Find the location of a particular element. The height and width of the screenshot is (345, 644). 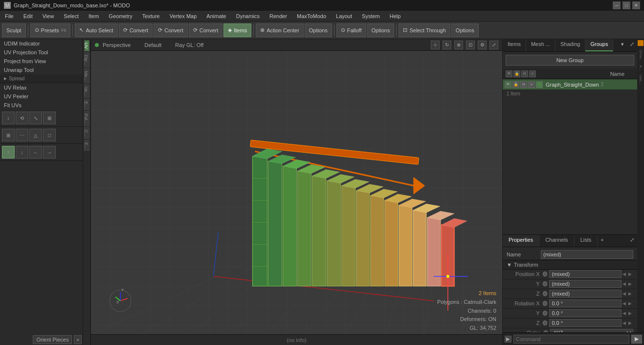

rp-tab-mesh: Mesh ... is located at coordinates (541, 45).